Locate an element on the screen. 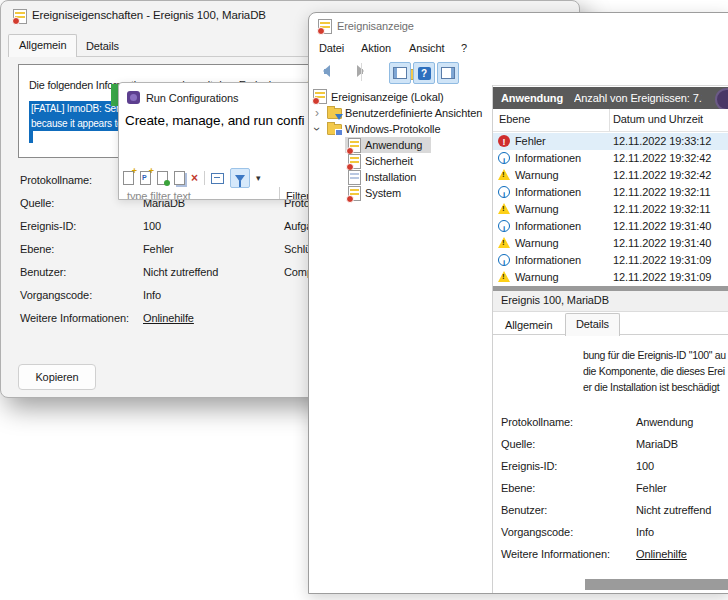  table-row: Fehler 12.11.2022 19:33:12 is located at coordinates (610, 142).